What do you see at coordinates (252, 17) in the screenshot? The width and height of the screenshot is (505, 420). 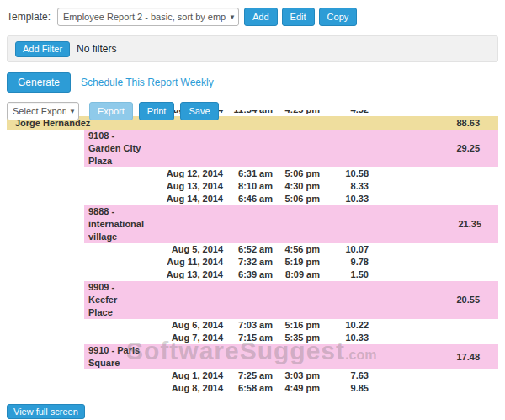 I see `template-toolbar: Template: Employee Report 2 - basic, sor…` at bounding box center [252, 17].